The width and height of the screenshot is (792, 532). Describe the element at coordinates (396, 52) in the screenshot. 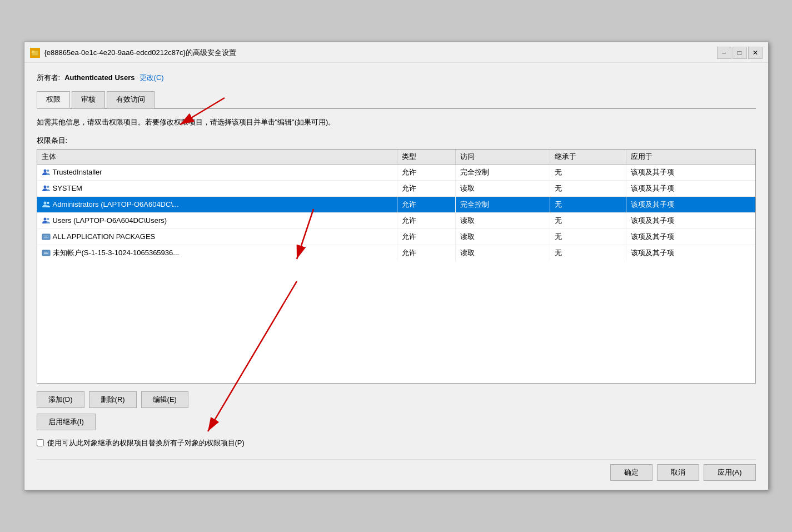

I see `title-bar: {e88865ea-0e1c-4e20-9aa6-edcd0212c87c}的高…` at that location.